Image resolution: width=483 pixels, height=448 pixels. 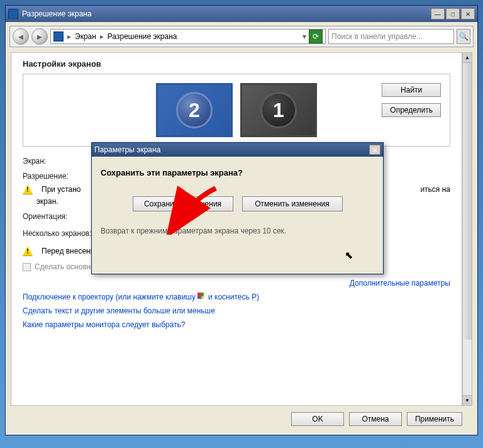 I want to click on monitor-2: 2, so click(x=194, y=110).